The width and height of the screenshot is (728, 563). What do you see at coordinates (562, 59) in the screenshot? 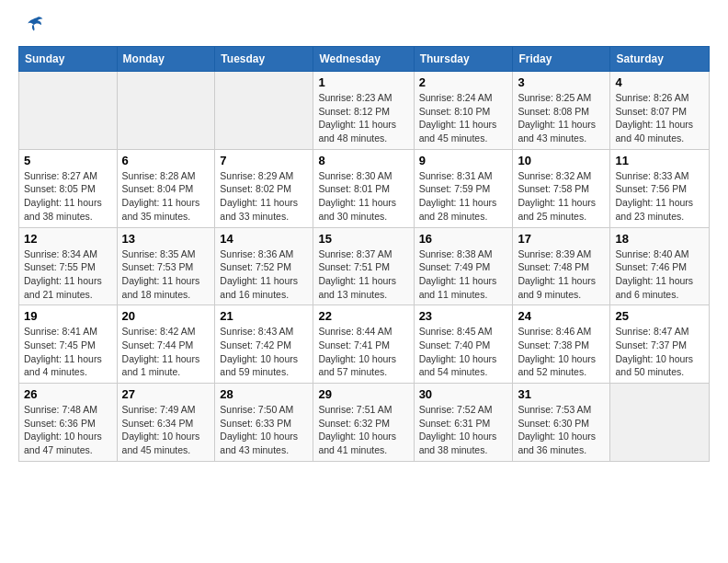
I see `weekday-header-friday: Friday` at bounding box center [562, 59].